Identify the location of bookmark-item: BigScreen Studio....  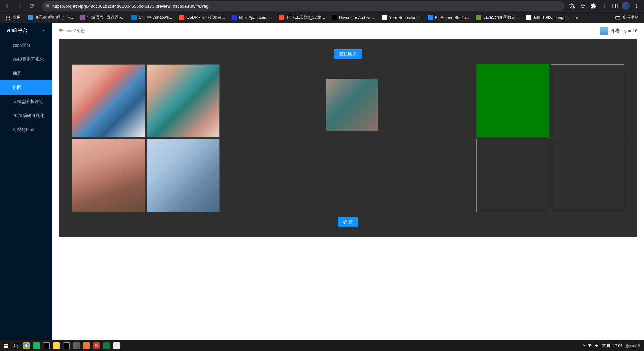
(448, 17).